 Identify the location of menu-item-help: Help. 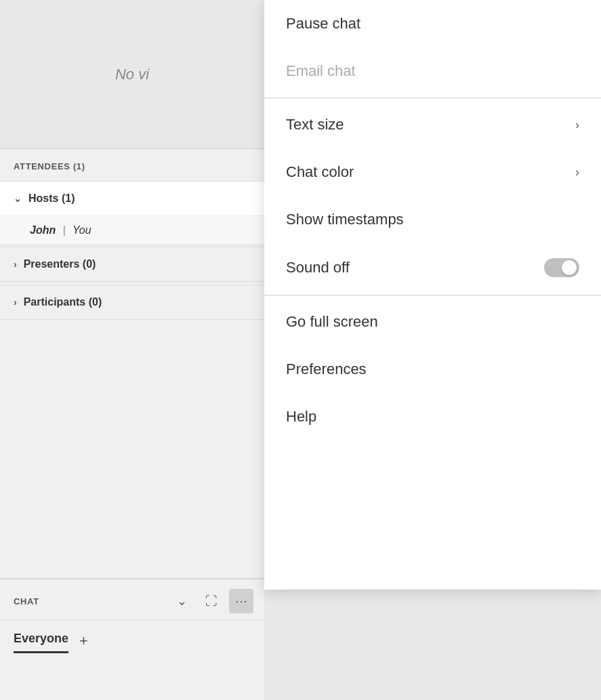
(432, 417).